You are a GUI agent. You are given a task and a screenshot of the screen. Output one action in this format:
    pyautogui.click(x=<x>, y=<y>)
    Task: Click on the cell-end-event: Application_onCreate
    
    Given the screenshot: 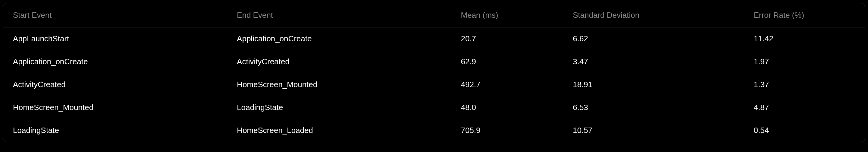 What is the action you would take?
    pyautogui.click(x=339, y=39)
    